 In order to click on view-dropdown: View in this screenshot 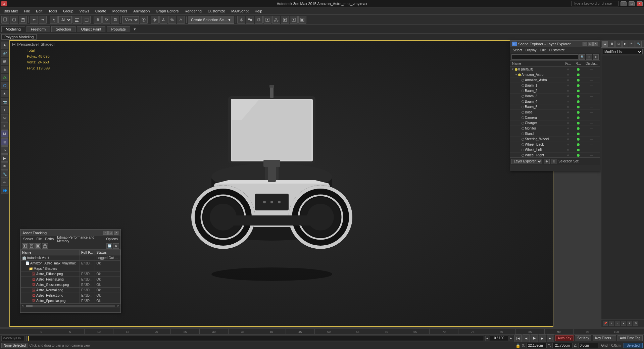, I will do `click(131, 20)`.